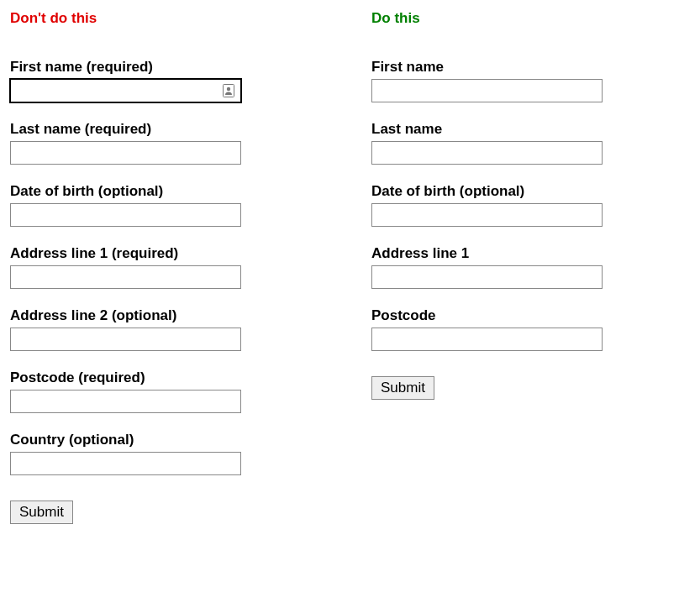  I want to click on field-dob-do: Date of birth (optional), so click(527, 205).